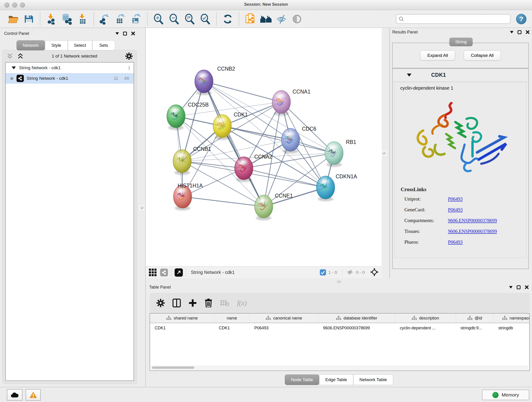  I want to click on save-session-button, so click(29, 19).